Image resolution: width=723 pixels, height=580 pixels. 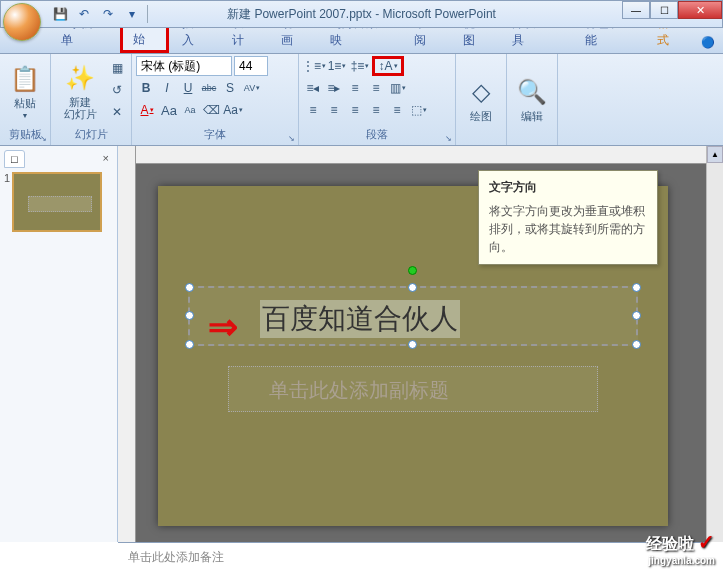 I want to click on new-slide-button: ✨ 新建 幻灯片, so click(x=80, y=91).